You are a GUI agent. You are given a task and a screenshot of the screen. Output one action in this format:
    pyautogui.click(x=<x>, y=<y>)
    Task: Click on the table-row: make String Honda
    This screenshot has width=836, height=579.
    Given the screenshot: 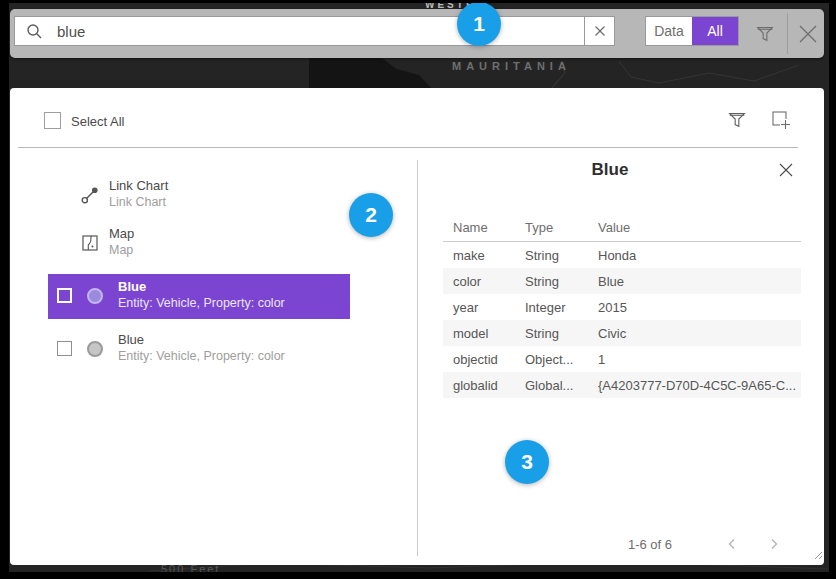 What is the action you would take?
    pyautogui.click(x=622, y=255)
    